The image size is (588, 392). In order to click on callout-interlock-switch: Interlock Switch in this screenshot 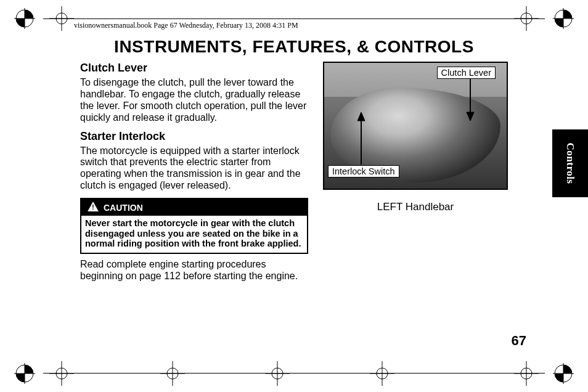, I will do `click(364, 171)`.